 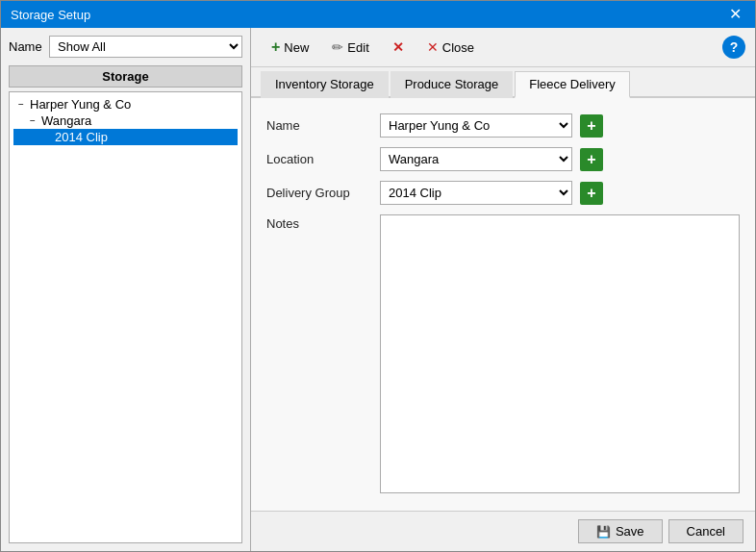 What do you see at coordinates (358, 48) in the screenshot?
I see `edit-label: Edit` at bounding box center [358, 48].